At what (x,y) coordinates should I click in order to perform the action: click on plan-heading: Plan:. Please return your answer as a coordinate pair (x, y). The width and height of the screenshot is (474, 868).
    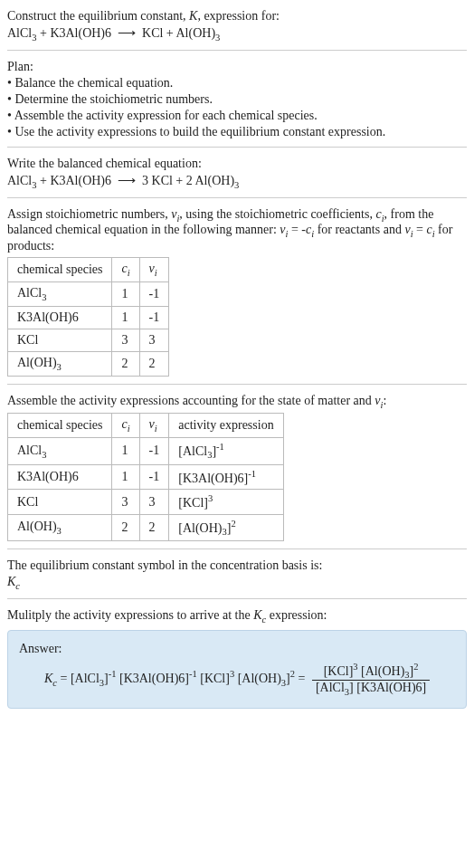
    Looking at the image, I should click on (237, 67).